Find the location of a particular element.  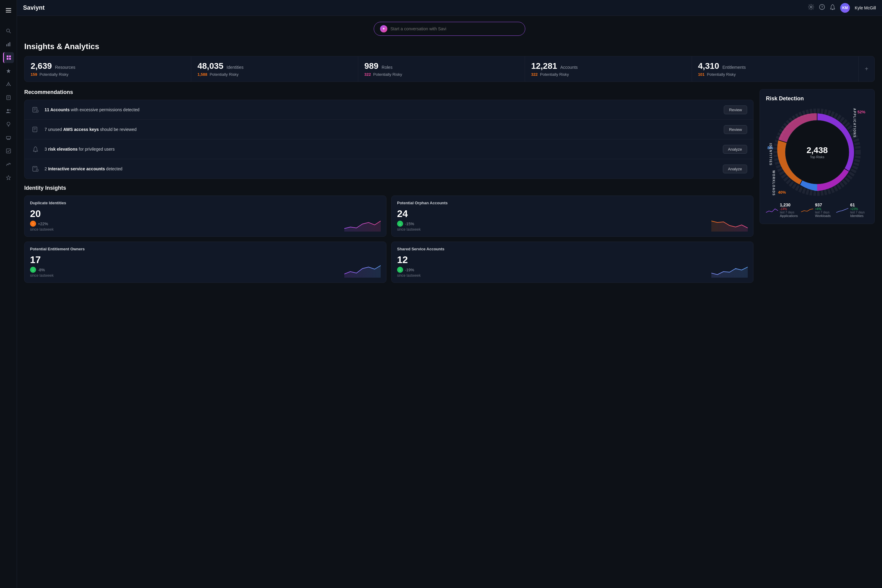

sidebar-workloads is located at coordinates (8, 137).